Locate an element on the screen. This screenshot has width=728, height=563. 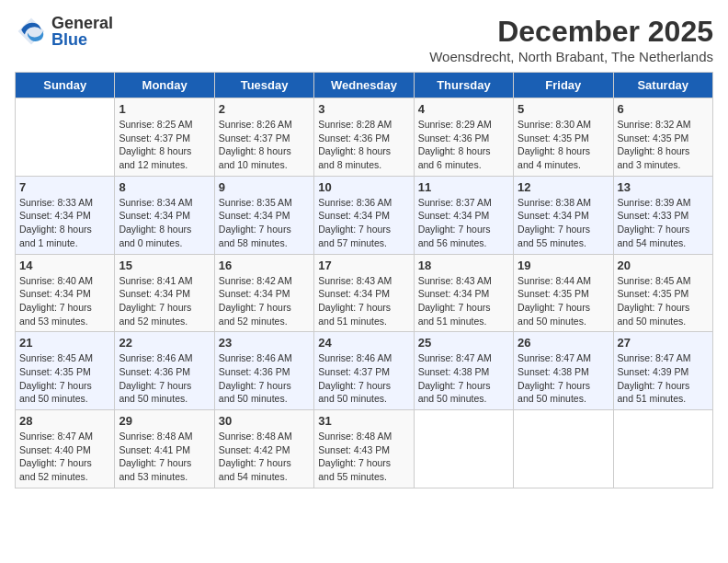
calendar-cell: 25Sunrise: 8:47 AMSunset: 4:38 PMDayligh… is located at coordinates (463, 372).